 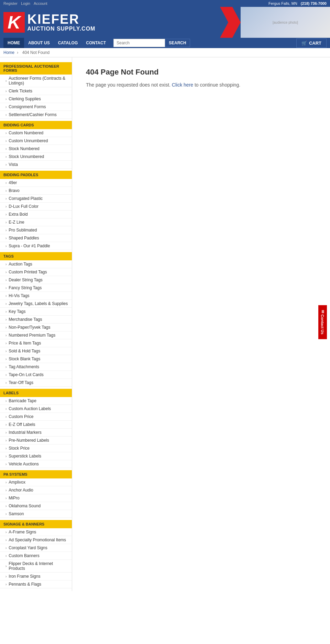 I want to click on sidebar-item-0-0: ›Auctioneer Forms (Contracts & Listings), so click(x=36, y=81).